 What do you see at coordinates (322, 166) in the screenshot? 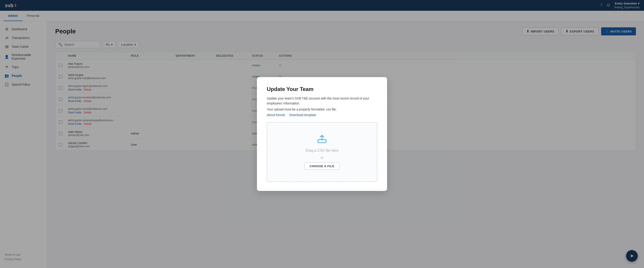
I see `choose-file-button: CHOOSE A FILE` at bounding box center [322, 166].